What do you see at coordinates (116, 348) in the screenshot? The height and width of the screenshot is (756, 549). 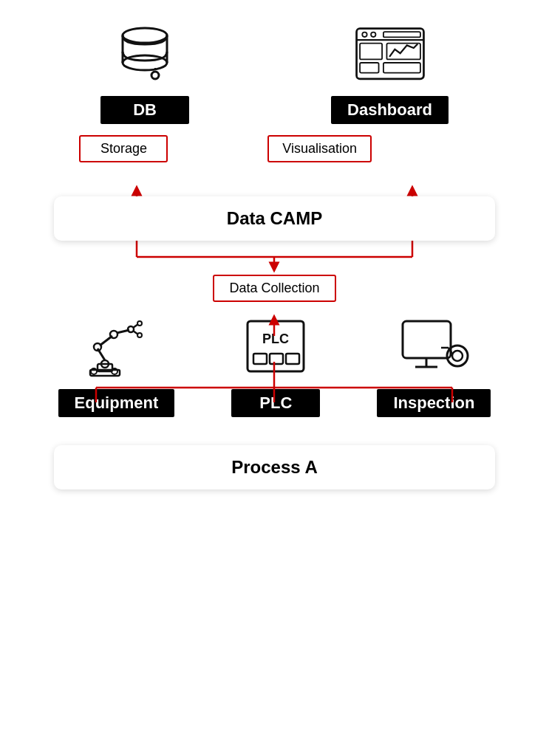 I see `equipment-icon` at bounding box center [116, 348].